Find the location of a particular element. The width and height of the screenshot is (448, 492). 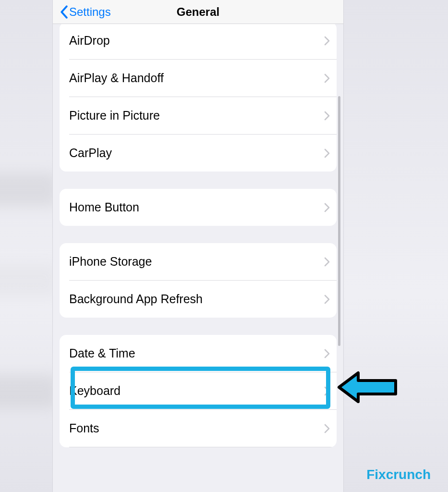

row-label: AirPlay & Handoff is located at coordinates (197, 78).